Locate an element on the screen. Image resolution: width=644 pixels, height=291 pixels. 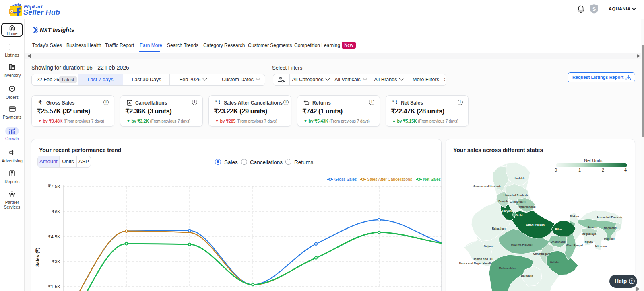
svg-text: Nagaland is located at coordinates (610, 228).